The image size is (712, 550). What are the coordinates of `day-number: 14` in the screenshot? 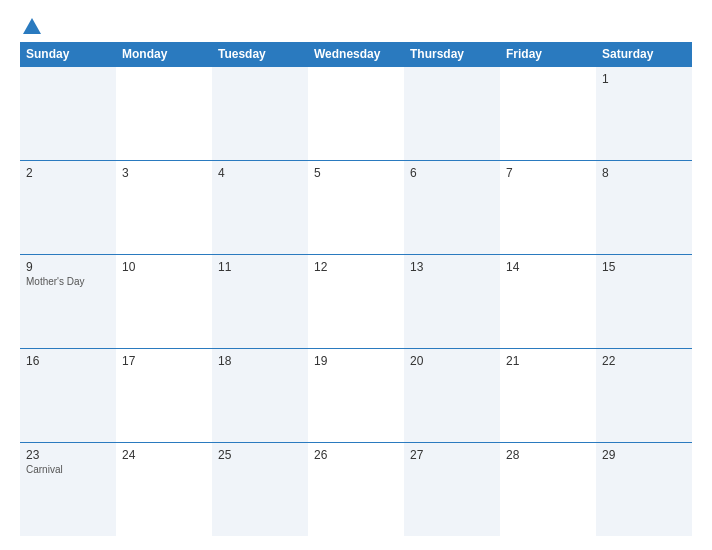 It's located at (548, 267).